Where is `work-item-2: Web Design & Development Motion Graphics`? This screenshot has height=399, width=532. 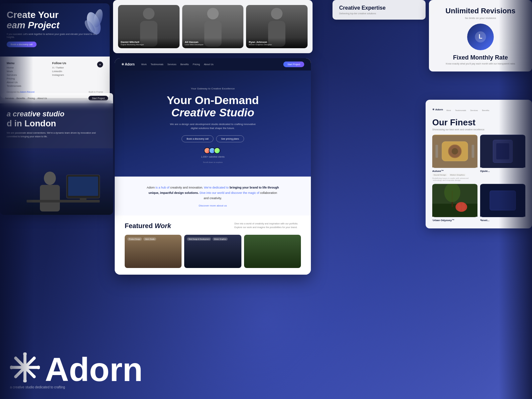 work-item-2: Web Design & Development Motion Graphics is located at coordinates (213, 251).